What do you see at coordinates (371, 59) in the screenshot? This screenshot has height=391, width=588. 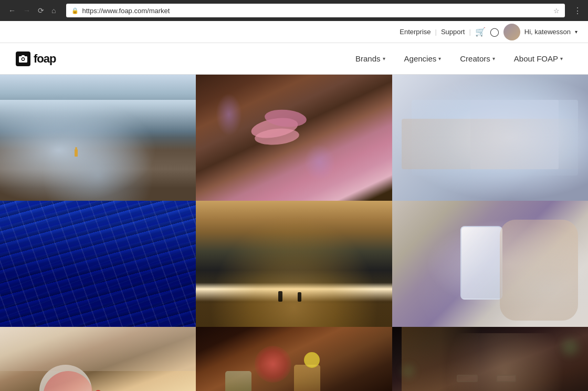 I see `nav-brands: Brands ▾` at bounding box center [371, 59].